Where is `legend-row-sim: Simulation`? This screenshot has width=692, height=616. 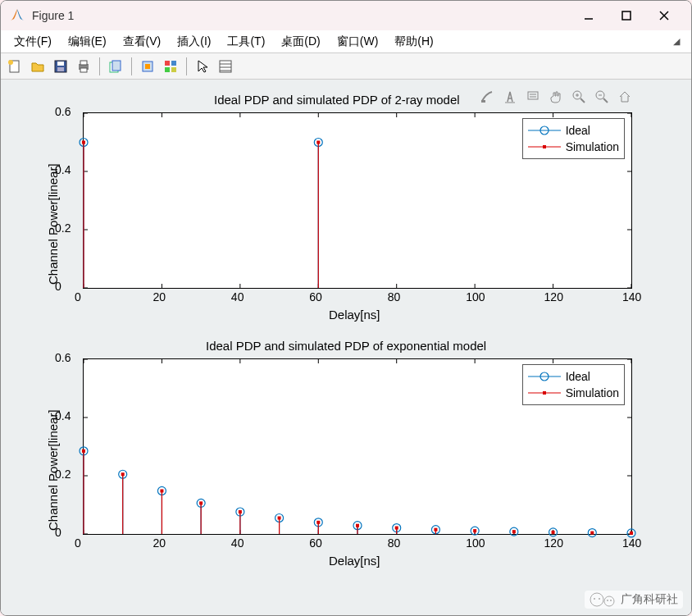
legend-row-sim: Simulation is located at coordinates (574, 393).